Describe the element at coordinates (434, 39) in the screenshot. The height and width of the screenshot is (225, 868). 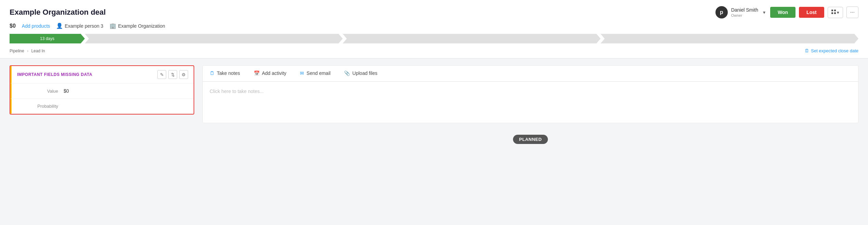
I see `pipeline-progress: 13 days` at that location.